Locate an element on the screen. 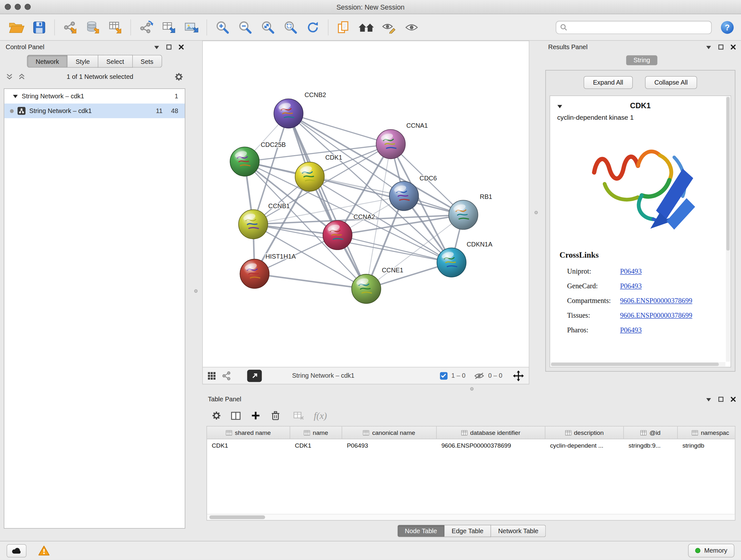 The image size is (741, 560). zoom-fit-button is located at coordinates (267, 27).